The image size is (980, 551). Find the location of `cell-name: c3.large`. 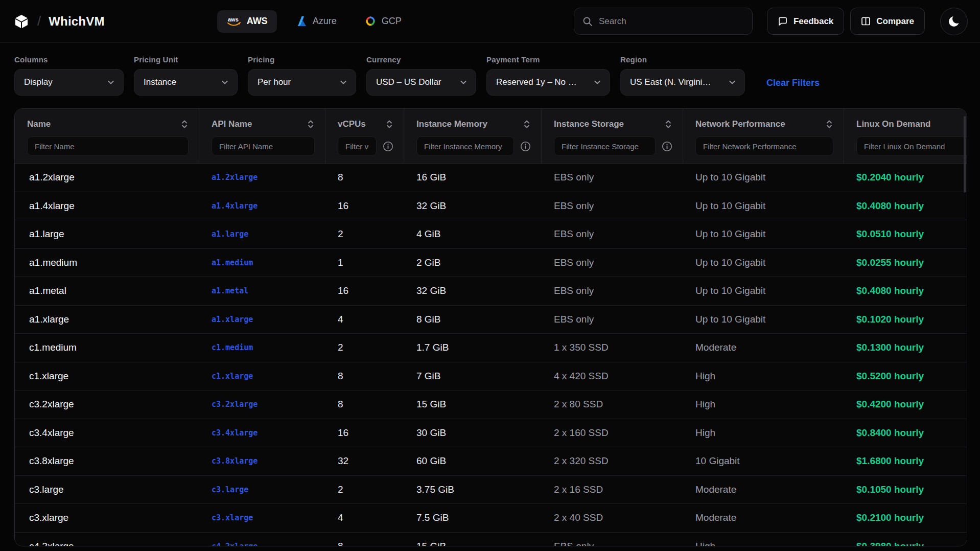

cell-name: c3.large is located at coordinates (107, 490).